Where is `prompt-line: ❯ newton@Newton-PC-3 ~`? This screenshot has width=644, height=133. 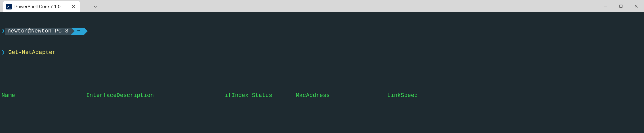 prompt-line: ❯ newton@Newton-PC-3 ~ is located at coordinates (322, 31).